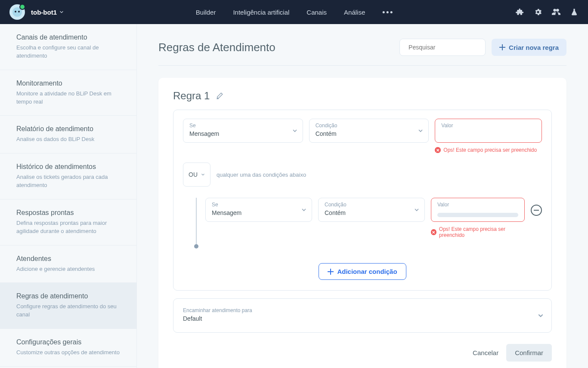 This screenshot has width=588, height=368. Describe the element at coordinates (196, 246) in the screenshot. I see `branch-dot` at that location.